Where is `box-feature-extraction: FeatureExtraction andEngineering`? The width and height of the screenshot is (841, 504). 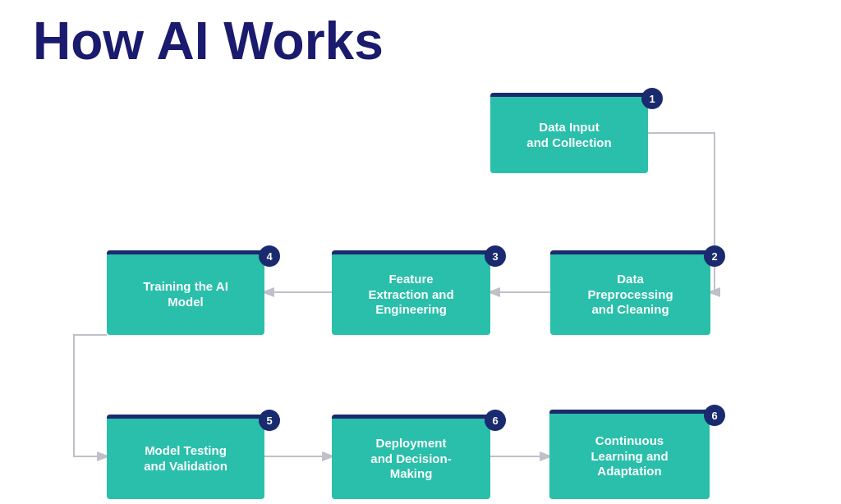 box-feature-extraction: FeatureExtraction andEngineering is located at coordinates (411, 292).